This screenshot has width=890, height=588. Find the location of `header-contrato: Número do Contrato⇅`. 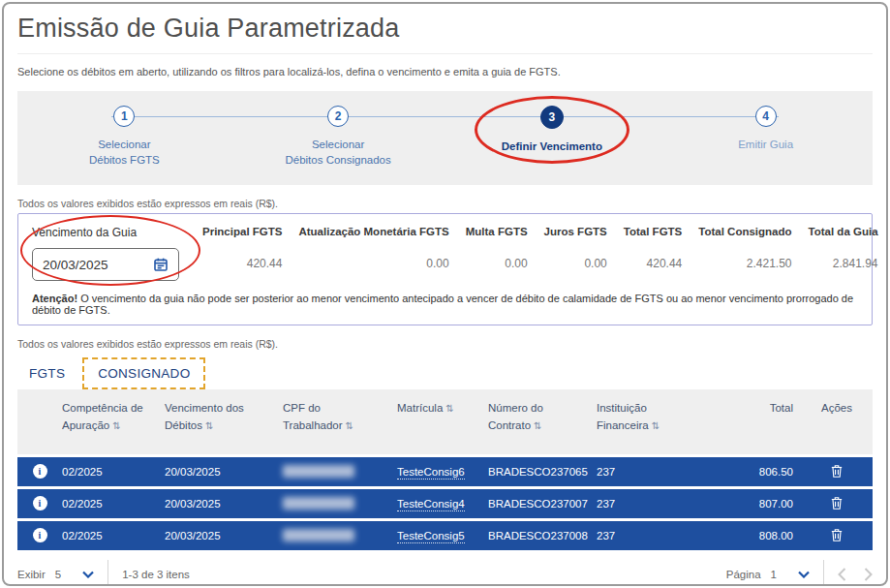

header-contrato: Número do Contrato⇅ is located at coordinates (542, 418).